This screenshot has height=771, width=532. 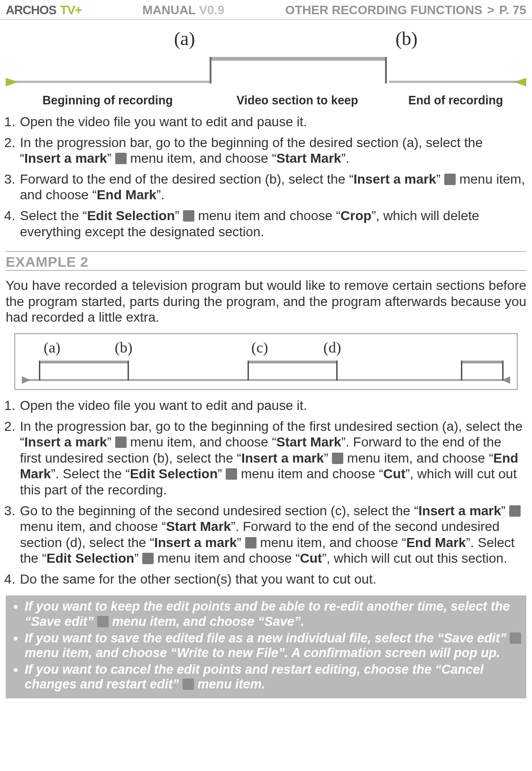 What do you see at coordinates (297, 101) in the screenshot?
I see `sublabel-keep: Video section to keep` at bounding box center [297, 101].